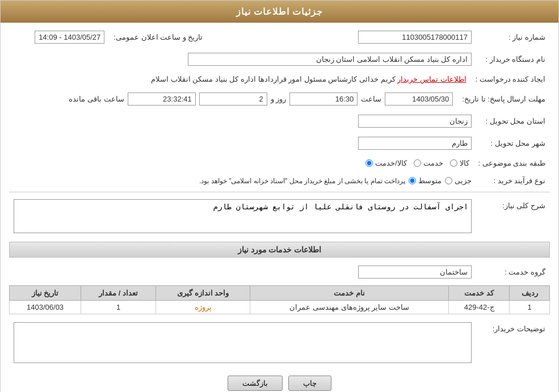 The width and height of the screenshot is (559, 392). What do you see at coordinates (479, 307) in the screenshot?
I see `service-code: ج-42-429` at bounding box center [479, 307].